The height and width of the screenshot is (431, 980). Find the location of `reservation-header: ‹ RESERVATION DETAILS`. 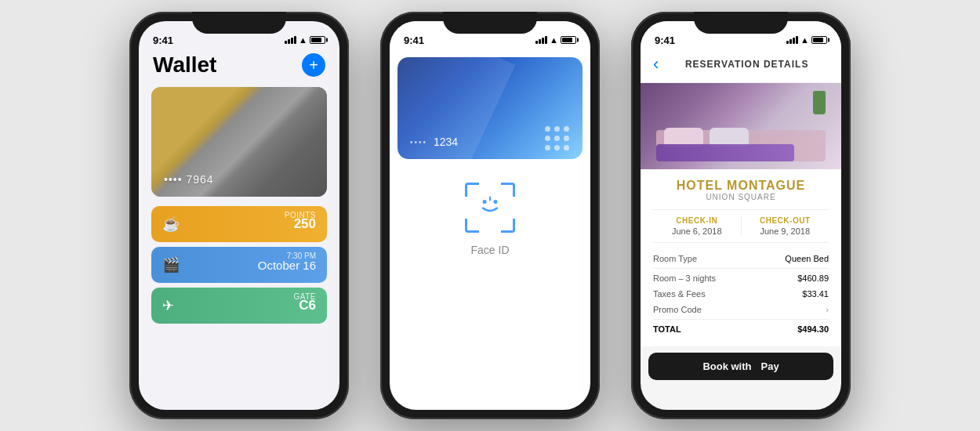

reservation-header: ‹ RESERVATION DETAILS is located at coordinates (741, 66).